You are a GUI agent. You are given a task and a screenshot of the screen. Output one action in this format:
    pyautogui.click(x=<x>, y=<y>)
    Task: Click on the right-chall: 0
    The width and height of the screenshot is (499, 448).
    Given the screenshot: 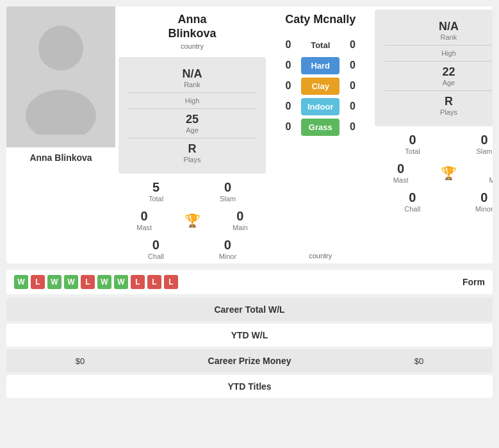 What is the action you would take?
    pyautogui.click(x=413, y=197)
    